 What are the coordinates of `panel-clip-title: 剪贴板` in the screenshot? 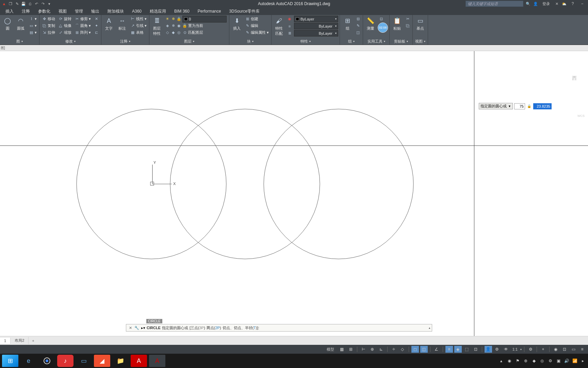 It's located at (401, 41).